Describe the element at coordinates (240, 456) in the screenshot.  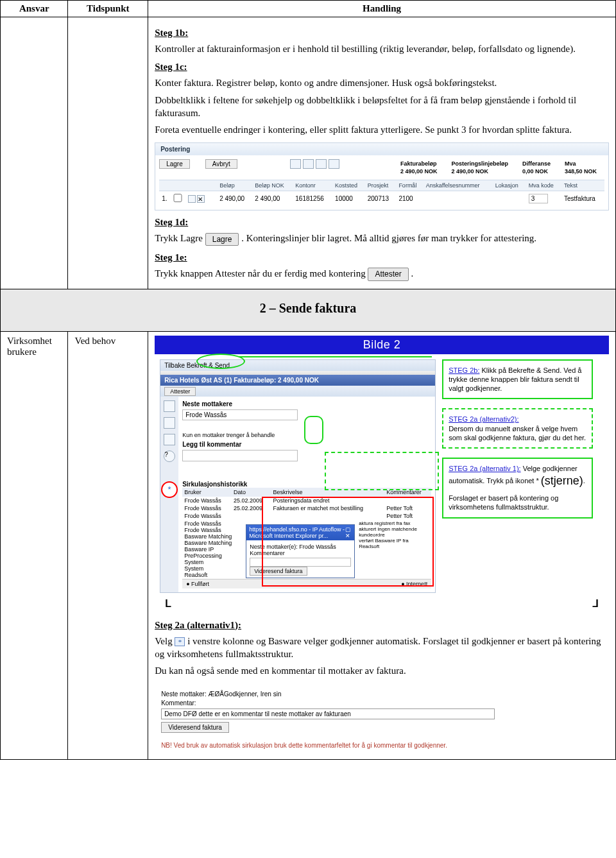
I see `kommentar-field` at that location.